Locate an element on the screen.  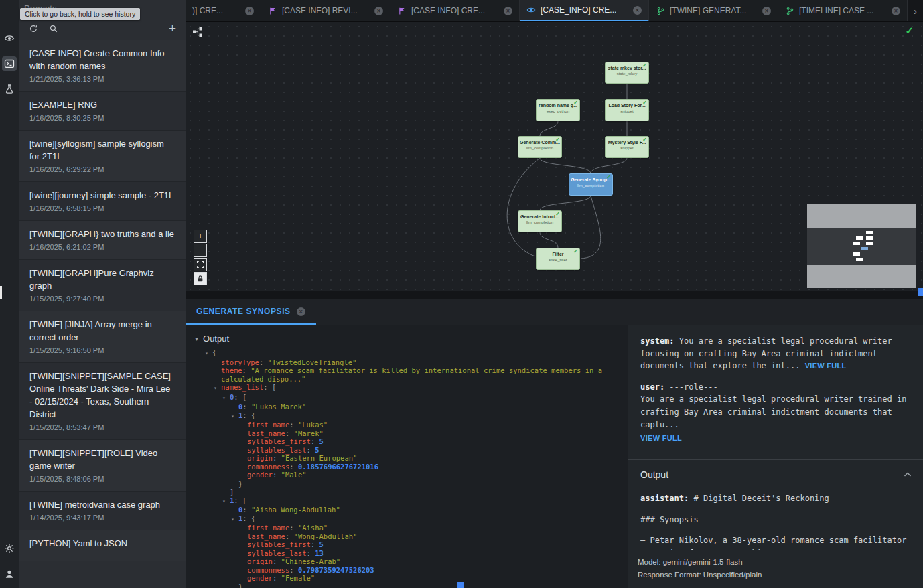
prompt-list-item: [TWINE] [JINJA] Array merge in correct o… is located at coordinates (102, 338).